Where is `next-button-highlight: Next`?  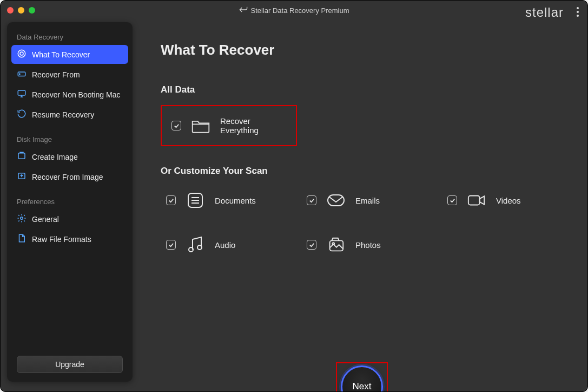 next-button-highlight: Next is located at coordinates (362, 377).